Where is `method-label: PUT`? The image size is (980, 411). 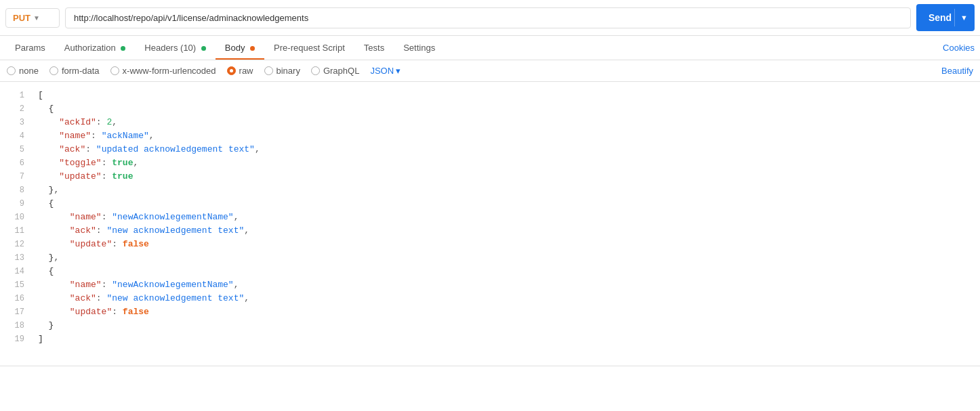
method-label: PUT is located at coordinates (22, 18).